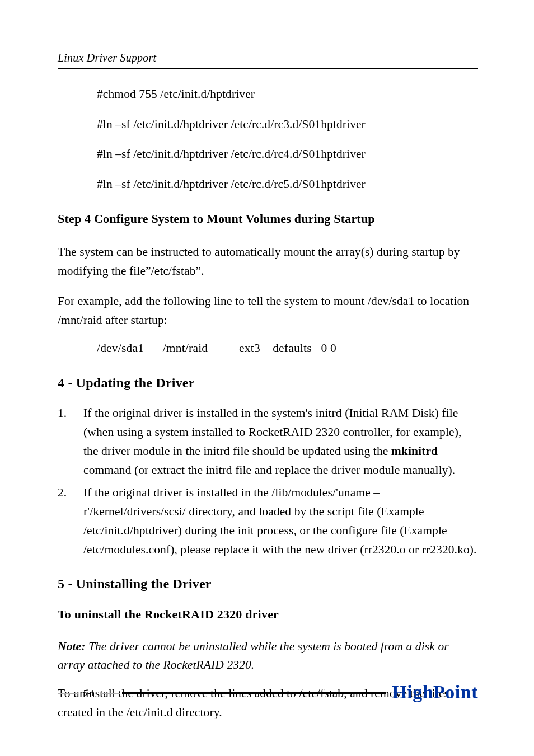 This screenshot has height=756, width=534. I want to click on section5-heading: 5 - Uninstalling the Driver, so click(268, 584).